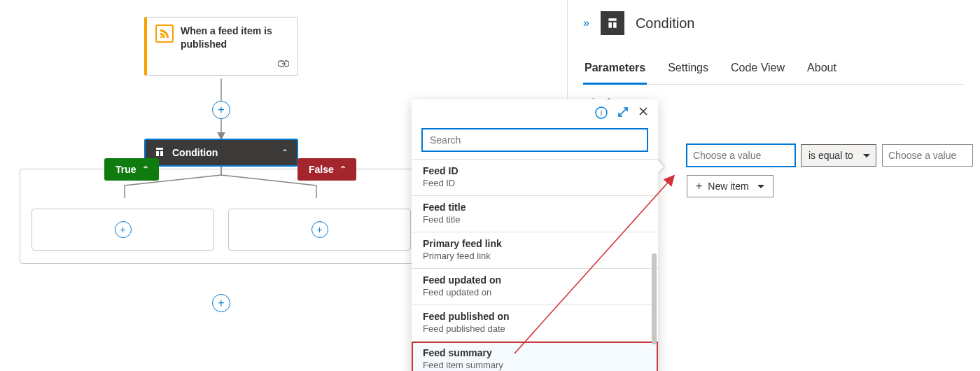 This screenshot has width=980, height=371. I want to click on operator-label: is equal to, so click(831, 155).